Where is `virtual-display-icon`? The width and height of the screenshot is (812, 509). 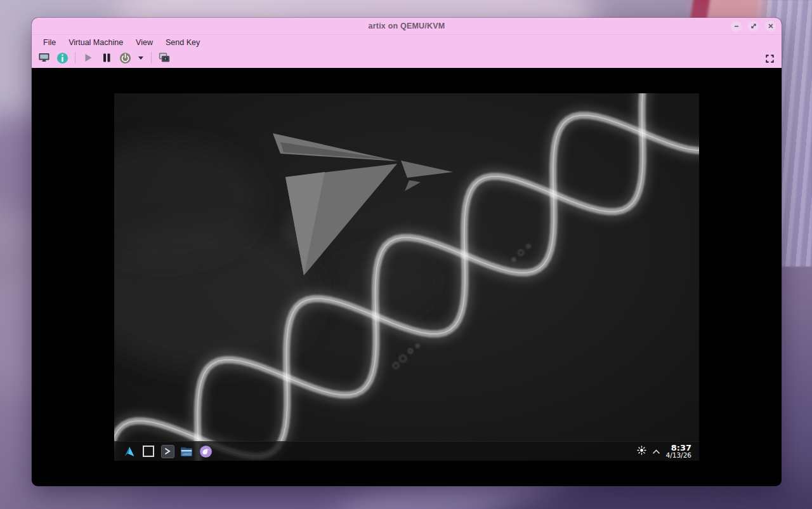
virtual-display-icon is located at coordinates (44, 58).